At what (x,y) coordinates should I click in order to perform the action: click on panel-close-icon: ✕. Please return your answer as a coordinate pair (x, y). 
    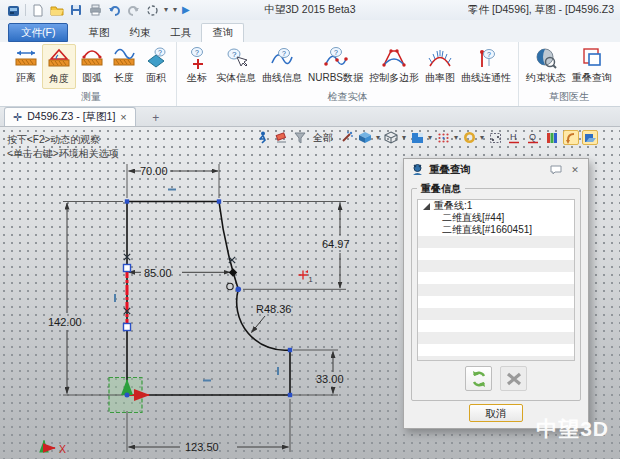
    Looking at the image, I should click on (575, 170).